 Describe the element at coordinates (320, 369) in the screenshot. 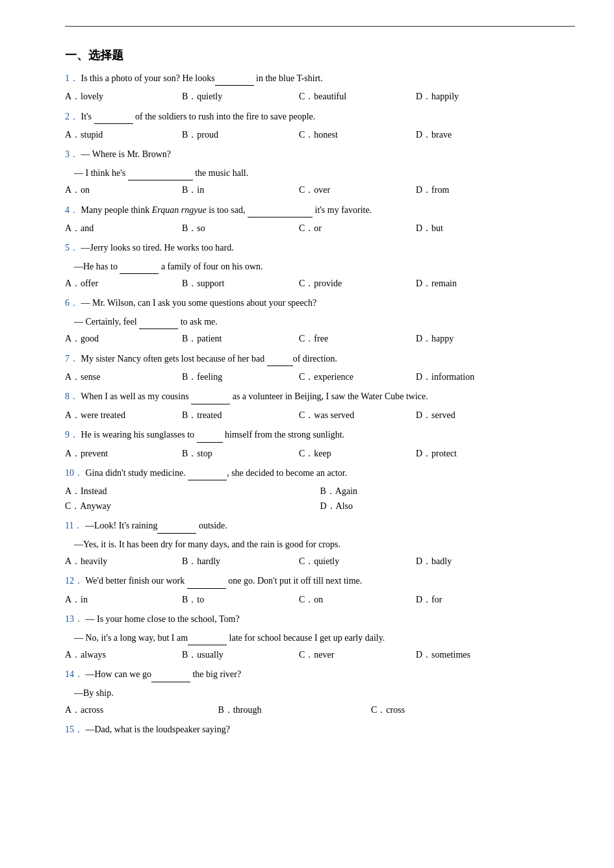

I see `question-7: 7． My sister Nancy often gets lost becau…` at that location.